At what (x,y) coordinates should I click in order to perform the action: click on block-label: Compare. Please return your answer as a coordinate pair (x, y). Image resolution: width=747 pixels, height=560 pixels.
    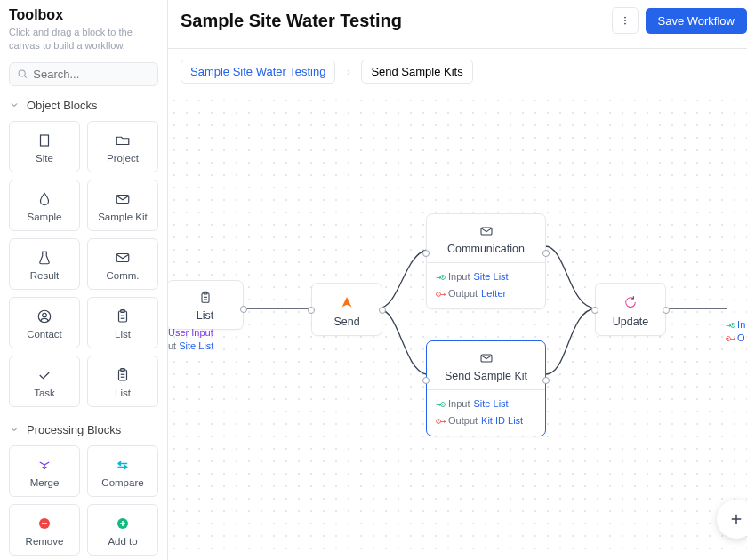
    Looking at the image, I should click on (123, 483).